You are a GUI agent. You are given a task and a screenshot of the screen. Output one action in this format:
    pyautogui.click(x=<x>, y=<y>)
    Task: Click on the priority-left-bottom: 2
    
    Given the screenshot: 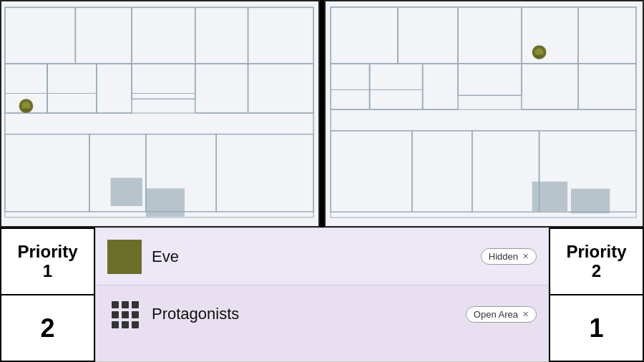 What is the action you would take?
    pyautogui.click(x=47, y=328)
    